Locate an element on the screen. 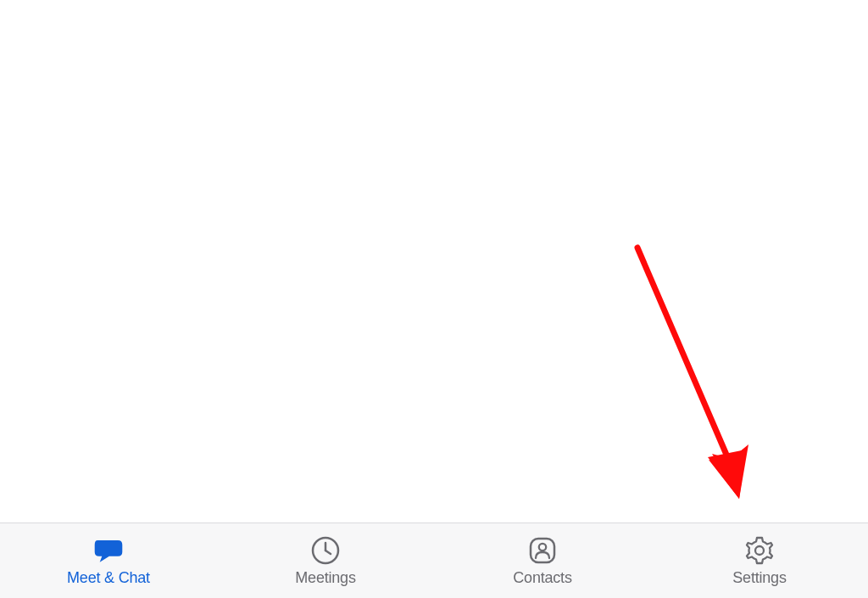 This screenshot has height=598, width=868. person-icon is located at coordinates (542, 550).